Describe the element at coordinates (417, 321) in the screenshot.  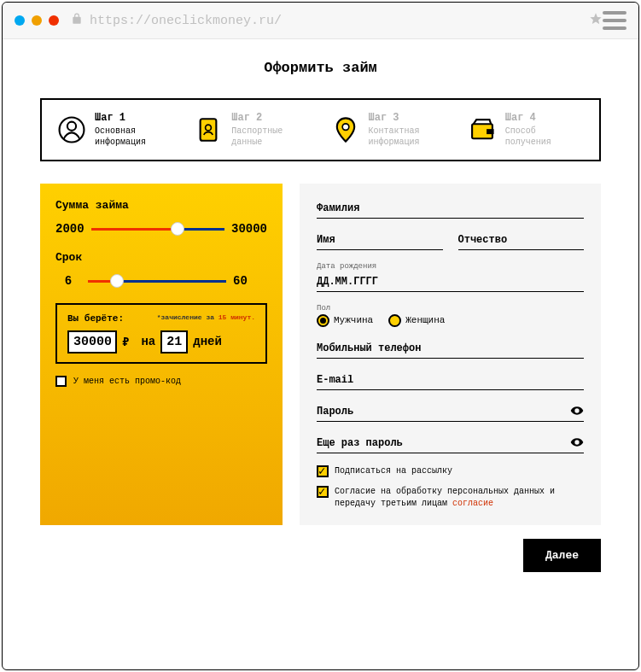
I see `gender-female-radio: Женщина` at that location.